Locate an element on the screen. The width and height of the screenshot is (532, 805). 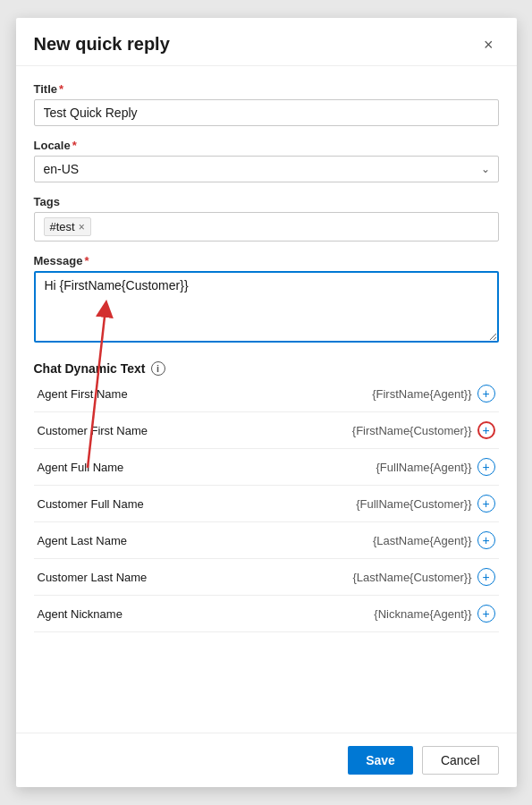
dynamic-item-token: {Nickname{Agent}} is located at coordinates (422, 614).